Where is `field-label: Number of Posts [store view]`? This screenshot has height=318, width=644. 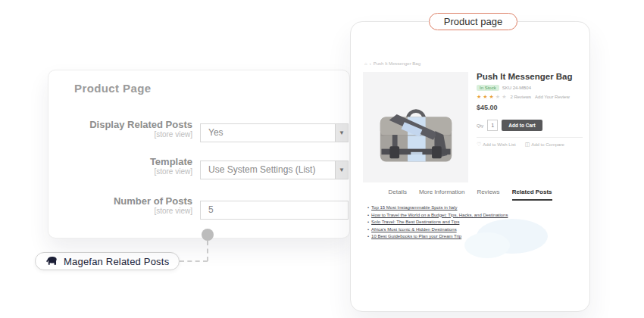 field-label: Number of Posts [store view] is located at coordinates (120, 206).